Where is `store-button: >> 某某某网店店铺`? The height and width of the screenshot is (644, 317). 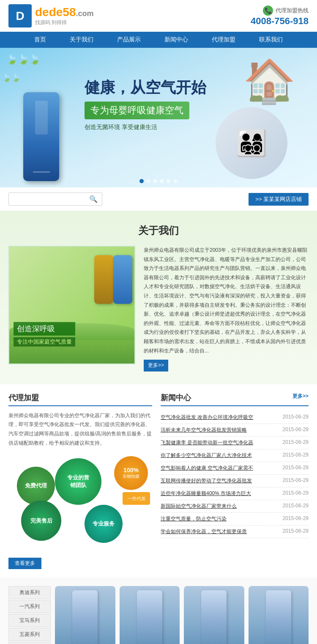 store-button: >> 某某某网店店铺 is located at coordinates (279, 199).